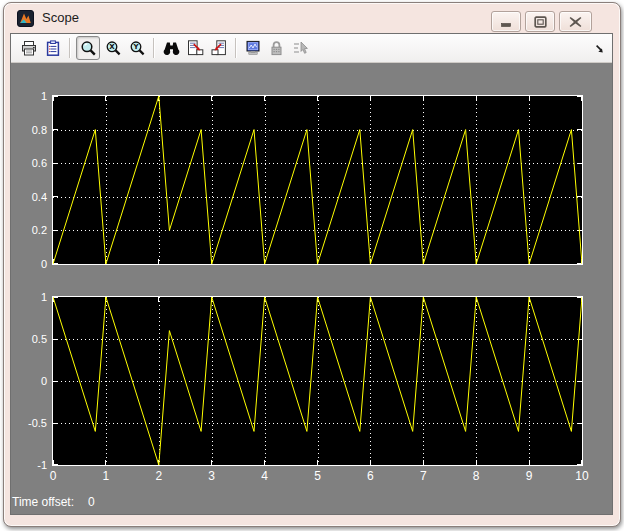  Describe the element at coordinates (137, 48) in the screenshot. I see `zoom-y-axis-button: Y` at that location.